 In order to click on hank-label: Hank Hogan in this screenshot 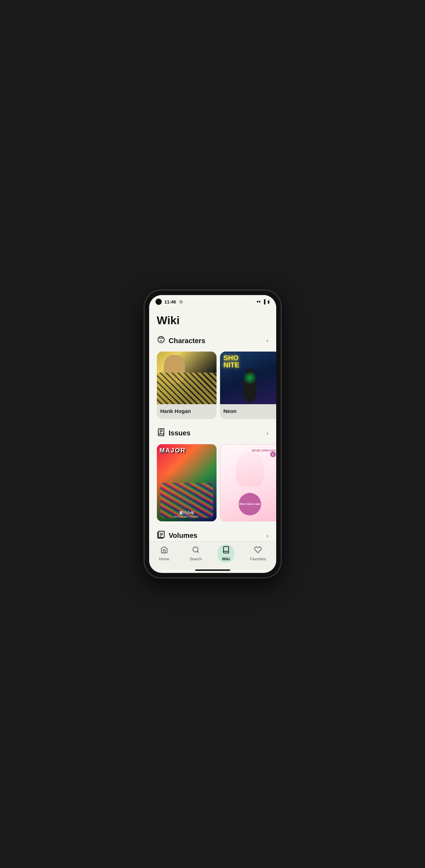, I will do `click(187, 412)`.